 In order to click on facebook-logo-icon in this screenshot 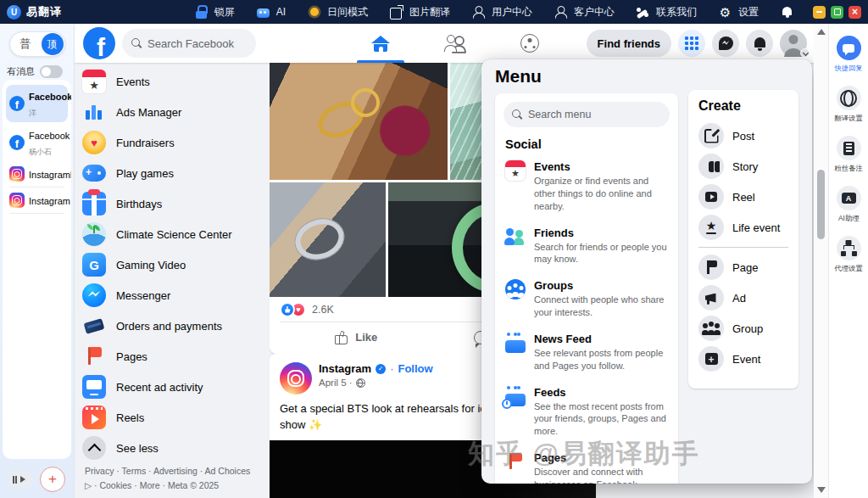, I will do `click(99, 43)`.